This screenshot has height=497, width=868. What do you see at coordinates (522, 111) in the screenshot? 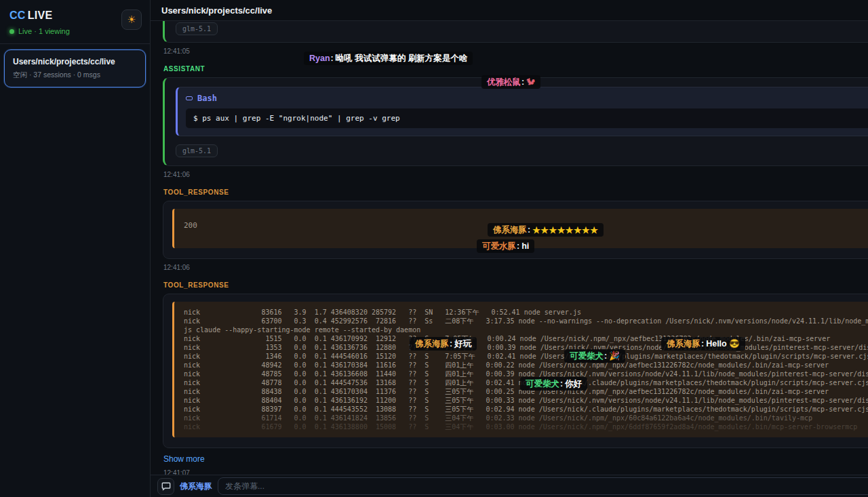
I see `tool-use-card: Bash $ ps aux | grep -E "ngrok|node" | g…` at bounding box center [522, 111].